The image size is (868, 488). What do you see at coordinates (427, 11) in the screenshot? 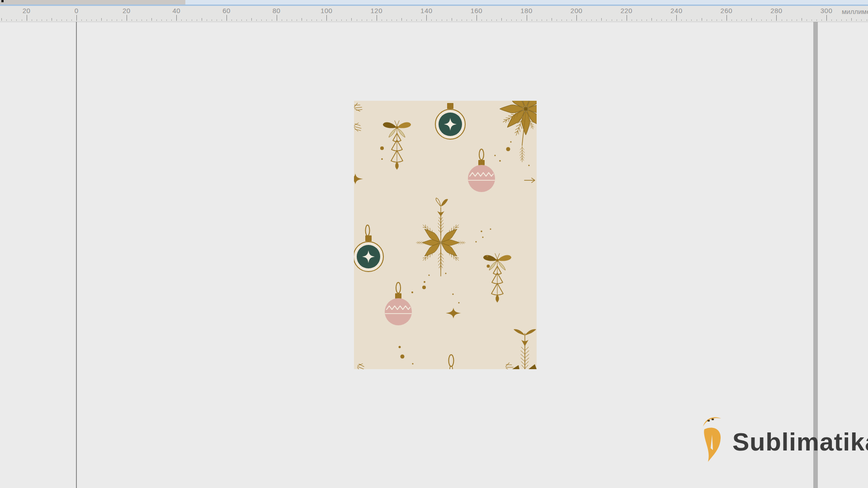
I see `ruler-label: 140` at bounding box center [427, 11].